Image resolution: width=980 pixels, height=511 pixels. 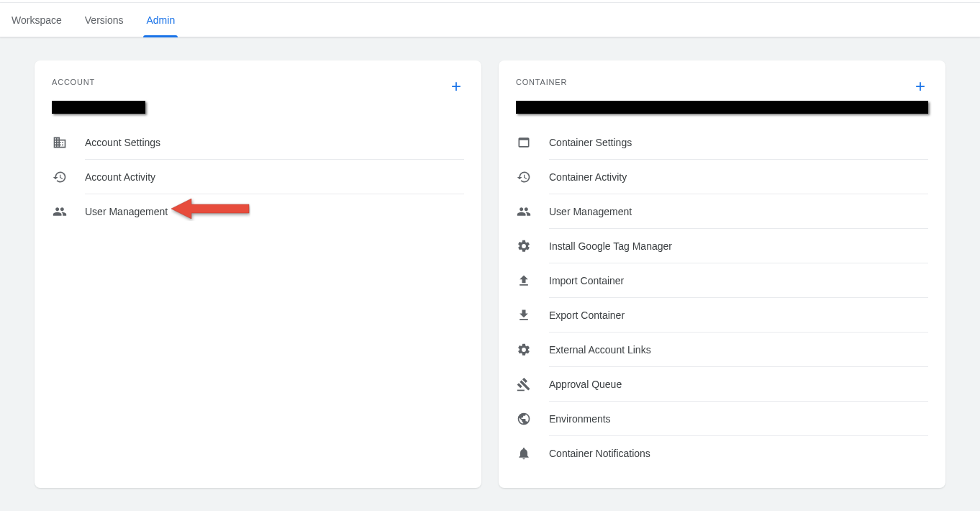 I want to click on gavel-icon, so click(x=524, y=384).